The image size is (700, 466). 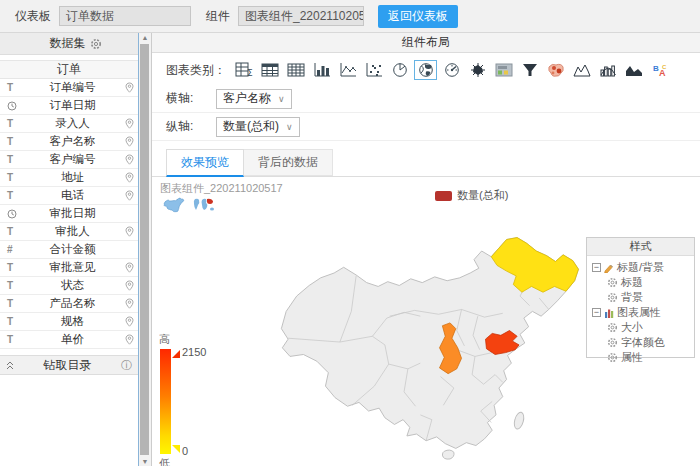 What do you see at coordinates (68, 44) in the screenshot?
I see `dataset-header-label: 数据集` at bounding box center [68, 44].